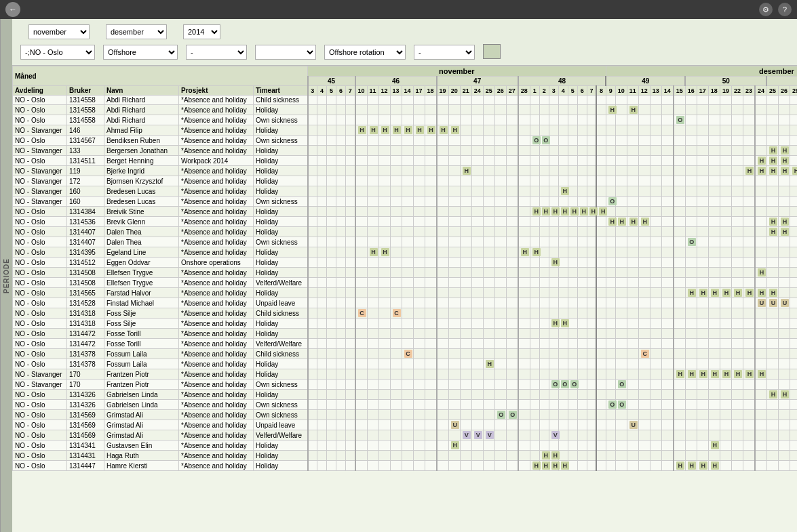  I want to click on table-row: NO - Oslo1314536Brevik Glenn*Absence and…, so click(406, 222).